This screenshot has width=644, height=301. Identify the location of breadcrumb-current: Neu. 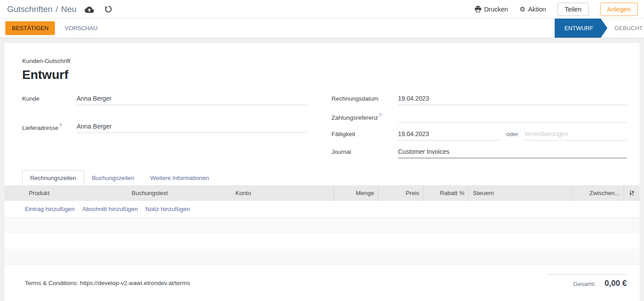
(69, 9).